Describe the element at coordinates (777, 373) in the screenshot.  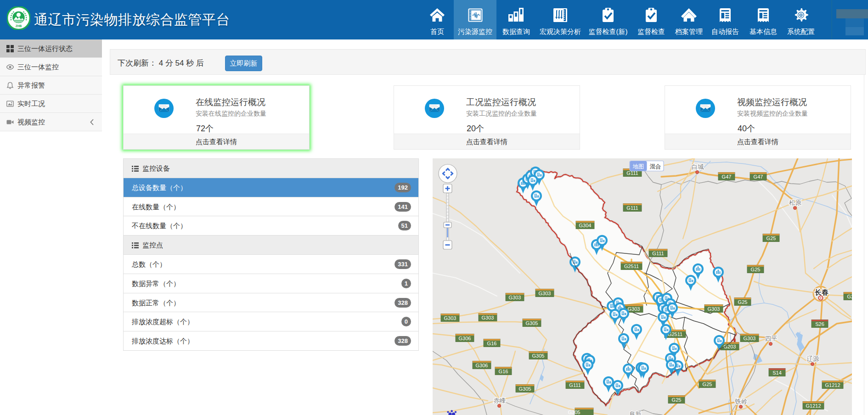
I see `svg-text: S14` at that location.